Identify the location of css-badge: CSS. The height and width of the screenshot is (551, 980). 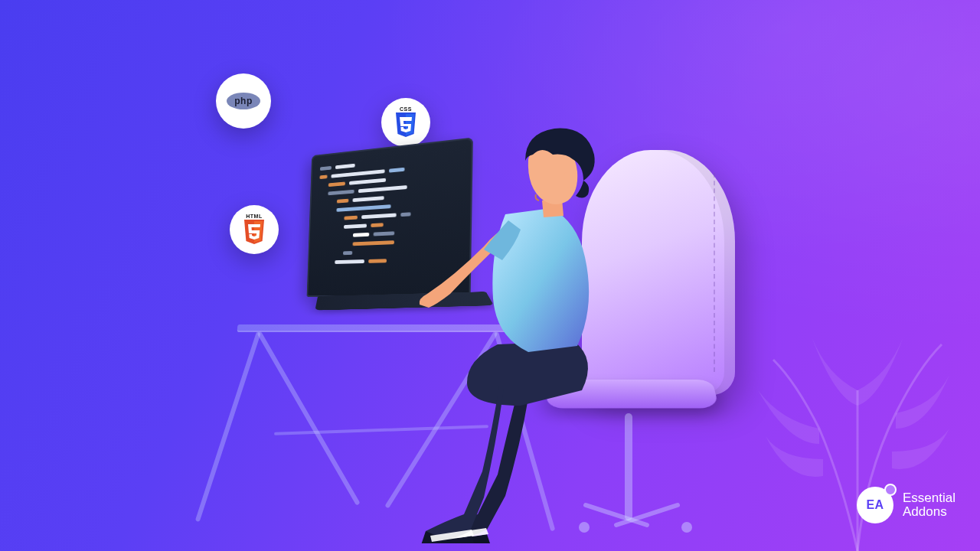
(406, 122).